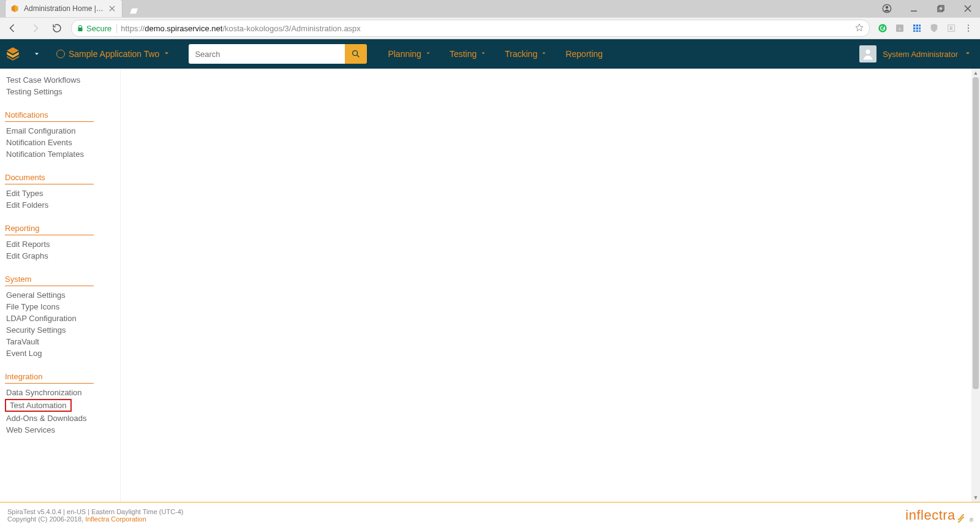  What do you see at coordinates (490, 9) in the screenshot?
I see `browser-tabbar: Administration Home | Sp` at bounding box center [490, 9].